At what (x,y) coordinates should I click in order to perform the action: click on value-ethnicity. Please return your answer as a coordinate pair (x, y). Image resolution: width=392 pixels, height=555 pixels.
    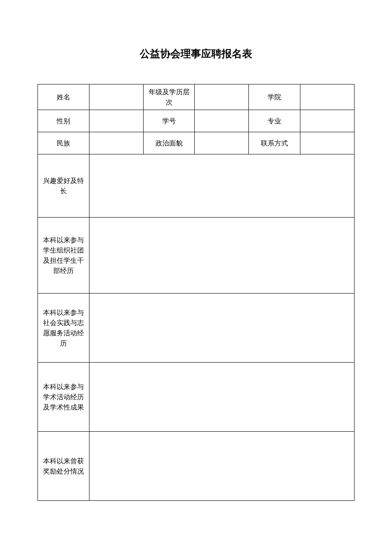
    Looking at the image, I should click on (116, 143).